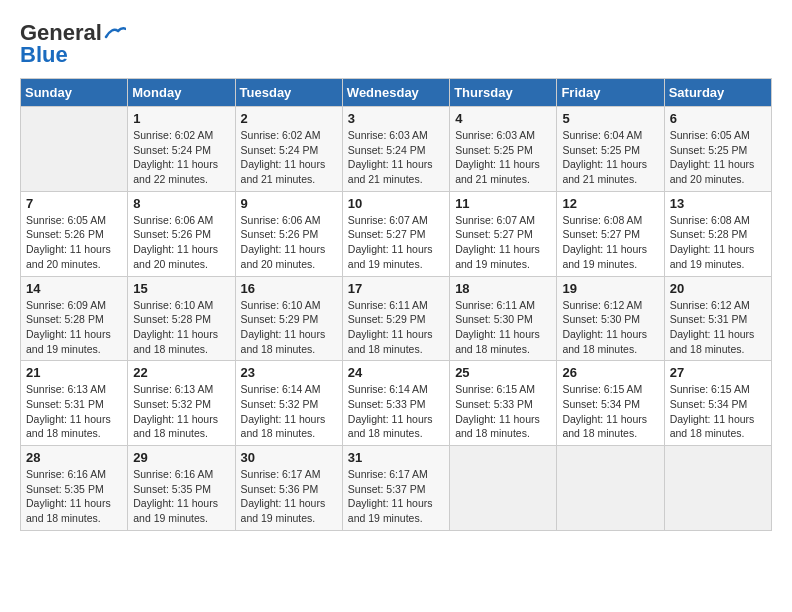 The height and width of the screenshot is (612, 792). Describe the element at coordinates (115, 33) in the screenshot. I see `logo-bird-icon` at that location.